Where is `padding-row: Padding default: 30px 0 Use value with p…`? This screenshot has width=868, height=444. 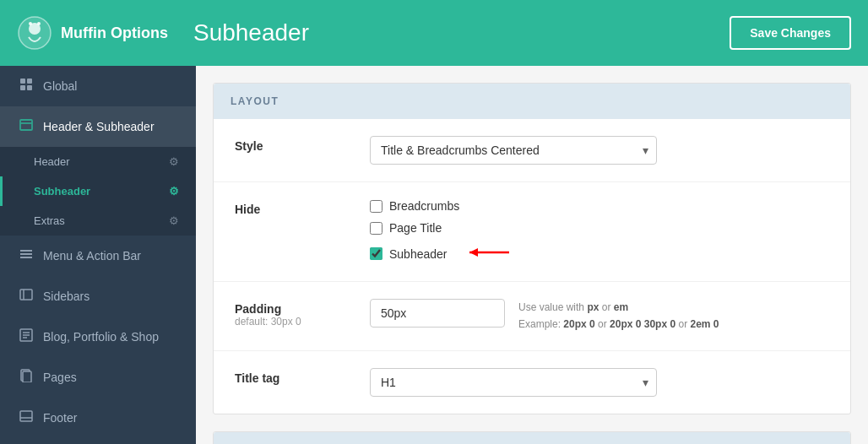 padding-row: Padding default: 30px 0 Use value with p… is located at coordinates (532, 317).